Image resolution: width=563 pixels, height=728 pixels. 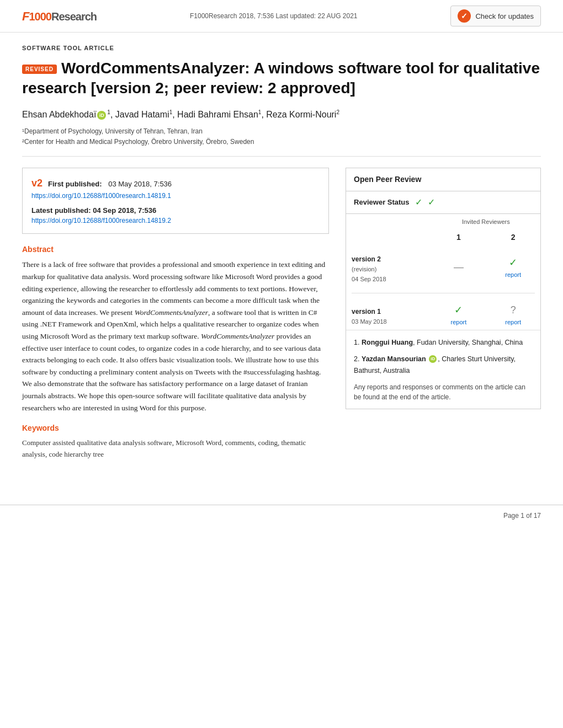 What do you see at coordinates (464, 16) in the screenshot?
I see `check-updates-icon: ✓` at bounding box center [464, 16].